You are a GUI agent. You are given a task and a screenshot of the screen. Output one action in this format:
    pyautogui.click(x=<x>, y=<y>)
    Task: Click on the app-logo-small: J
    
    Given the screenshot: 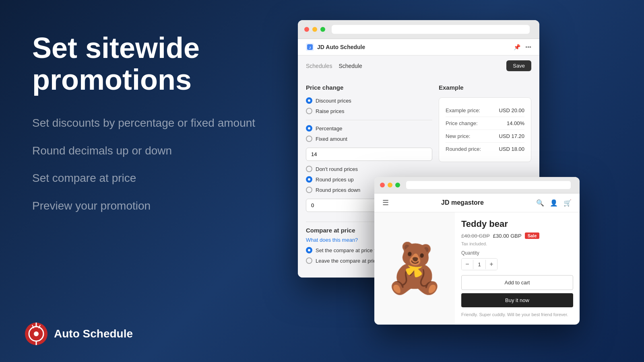 What is the action you would take?
    pyautogui.click(x=310, y=47)
    